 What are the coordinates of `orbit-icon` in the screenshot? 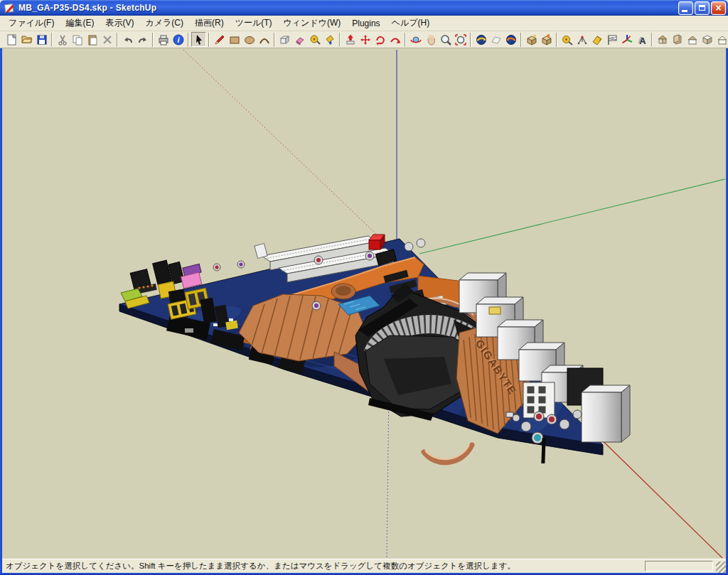 It's located at (415, 40).